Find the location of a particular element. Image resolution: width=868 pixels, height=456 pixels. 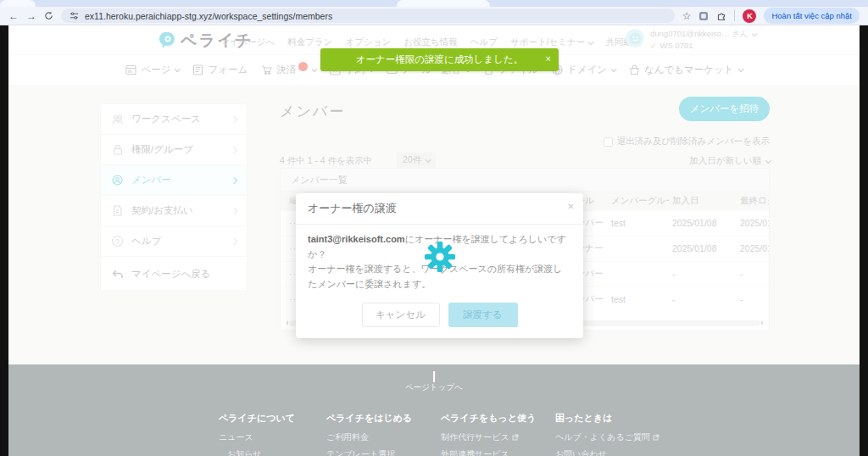

transfer-owner-modal: オーナー権の譲渡 × taint3@rikkeisoft.comにオーナー権を譲… is located at coordinates (439, 266).